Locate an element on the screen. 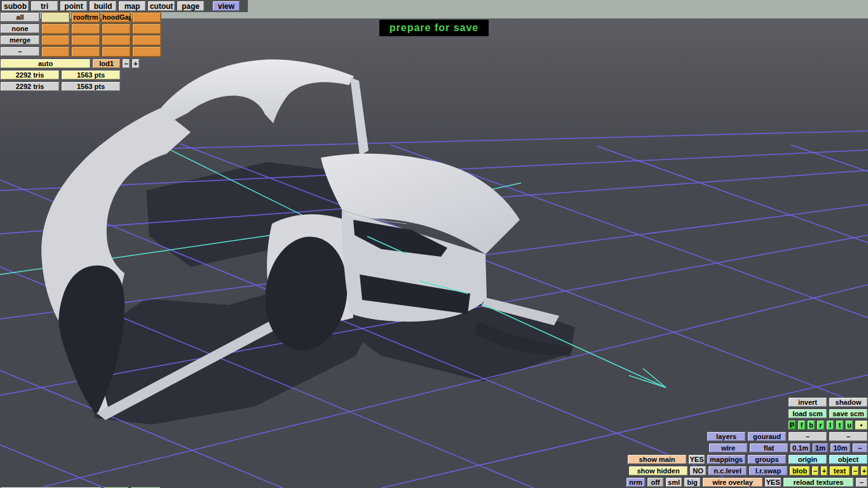  subob-merge-button: merge is located at coordinates (20, 40).